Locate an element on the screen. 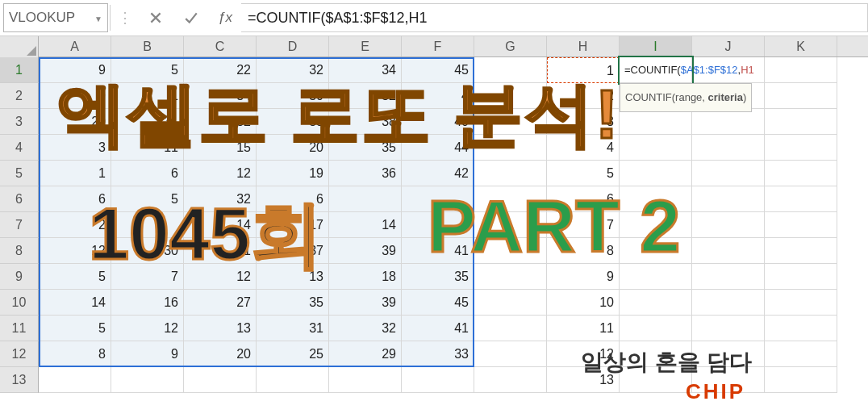 Image resolution: width=868 pixels, height=418 pixels. cell-K11 is located at coordinates (801, 328).